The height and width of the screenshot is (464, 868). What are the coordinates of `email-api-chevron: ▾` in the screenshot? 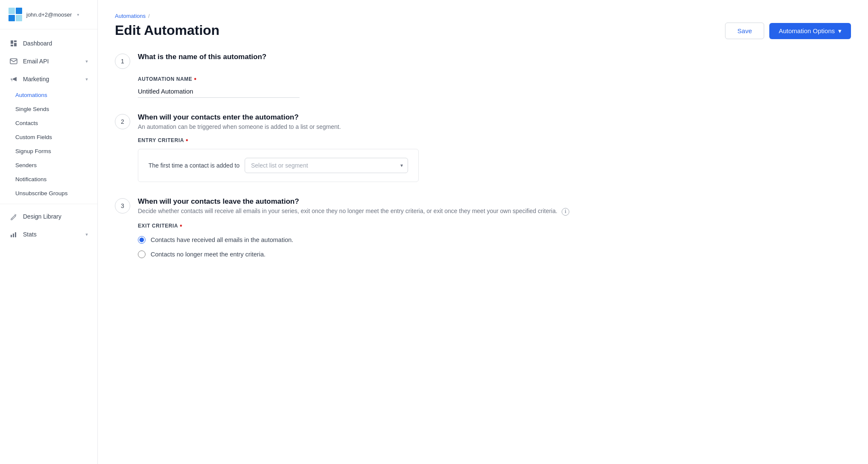 It's located at (87, 61).